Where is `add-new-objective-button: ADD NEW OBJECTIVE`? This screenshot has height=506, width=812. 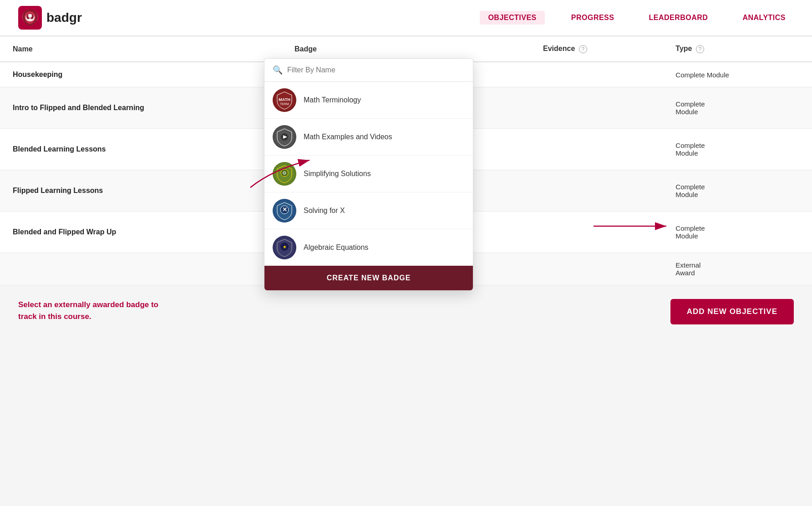
add-new-objective-button: ADD NEW OBJECTIVE is located at coordinates (732, 312).